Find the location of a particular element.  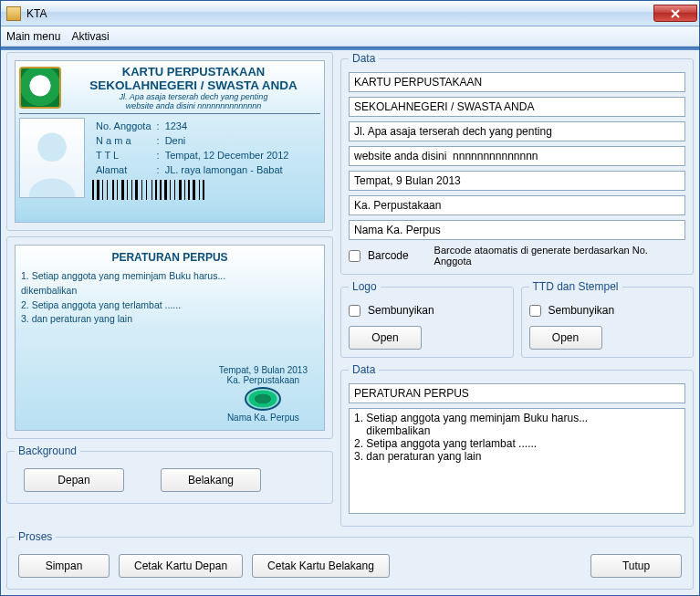

no-label: No. Anggota is located at coordinates (124, 126).